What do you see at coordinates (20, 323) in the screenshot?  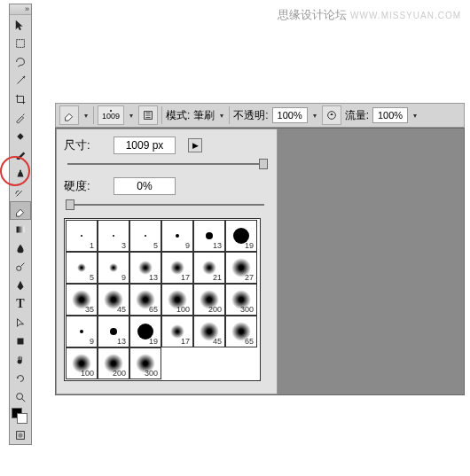 I see `path-select-tool` at bounding box center [20, 323].